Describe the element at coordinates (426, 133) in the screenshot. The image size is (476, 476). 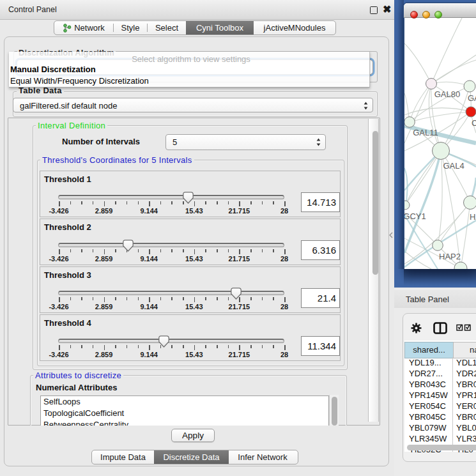
I see `svg-text: GAL11` at that location.